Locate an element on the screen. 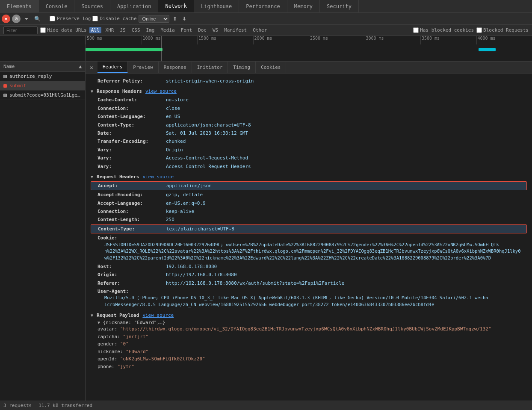  resp-cache-control-key: Cache-Control: is located at coordinates (132, 100).